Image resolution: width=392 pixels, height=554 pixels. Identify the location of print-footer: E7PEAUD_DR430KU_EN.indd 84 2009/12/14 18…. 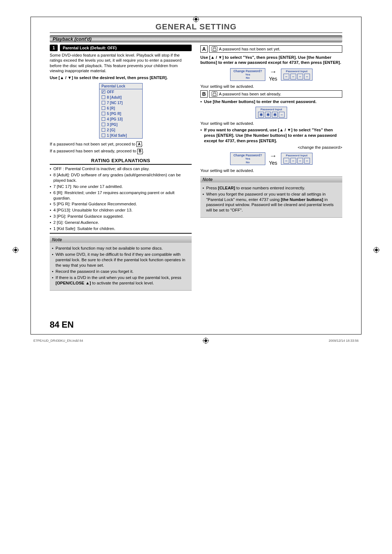
(196, 341).